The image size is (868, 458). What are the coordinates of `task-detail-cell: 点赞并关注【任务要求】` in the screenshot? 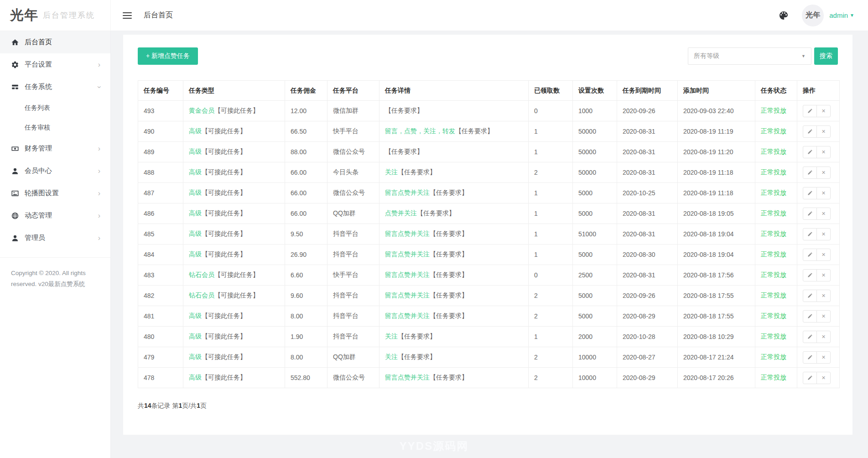 It's located at (454, 213).